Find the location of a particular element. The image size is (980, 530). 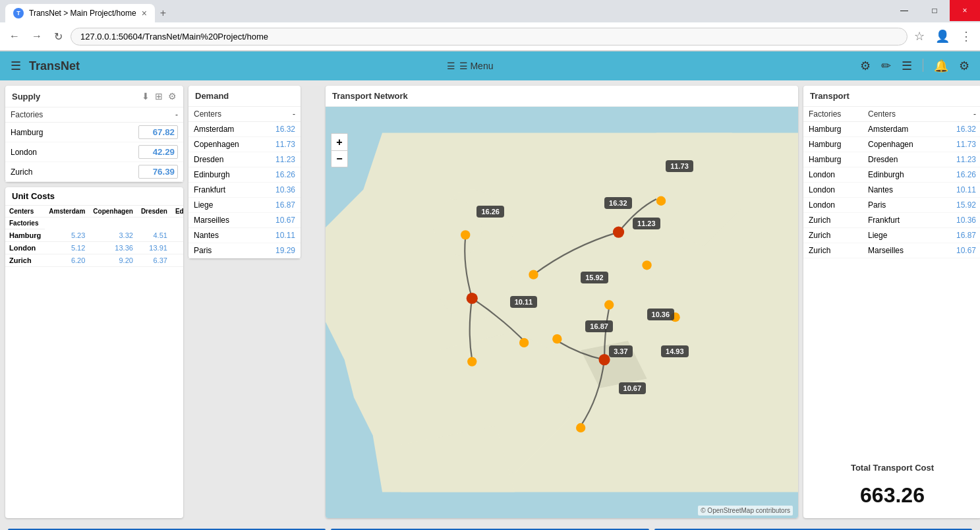

supply-factory-name: Hamburg is located at coordinates (46, 132).